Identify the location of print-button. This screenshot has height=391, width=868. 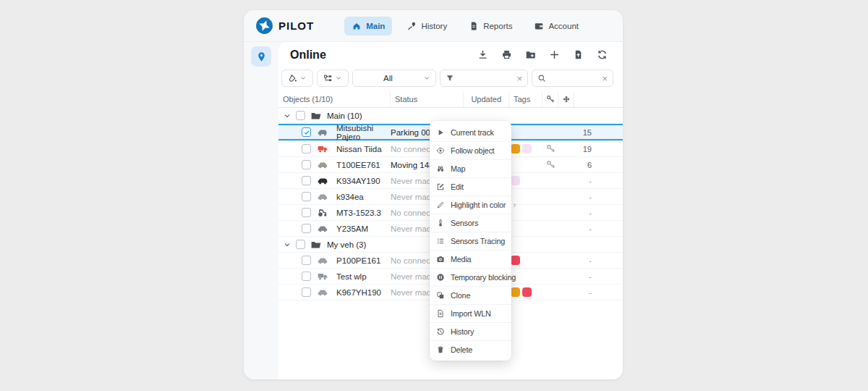
(507, 55).